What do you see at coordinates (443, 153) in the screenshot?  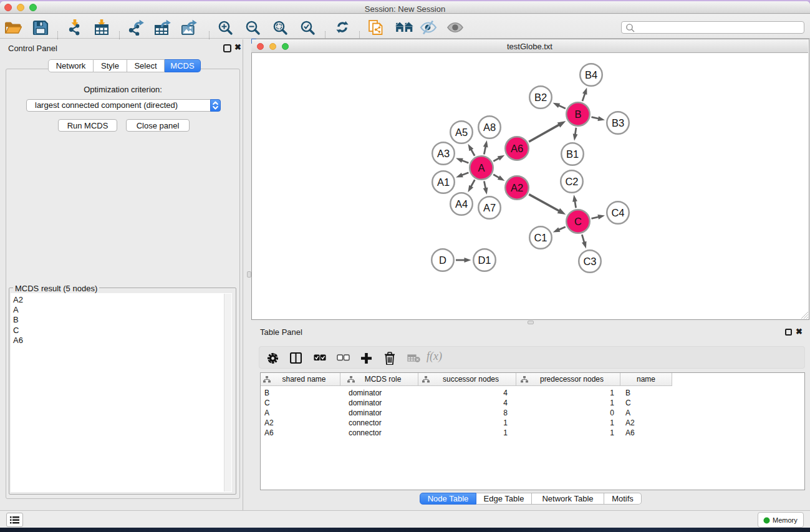 I see `svg-text: A3` at bounding box center [443, 153].